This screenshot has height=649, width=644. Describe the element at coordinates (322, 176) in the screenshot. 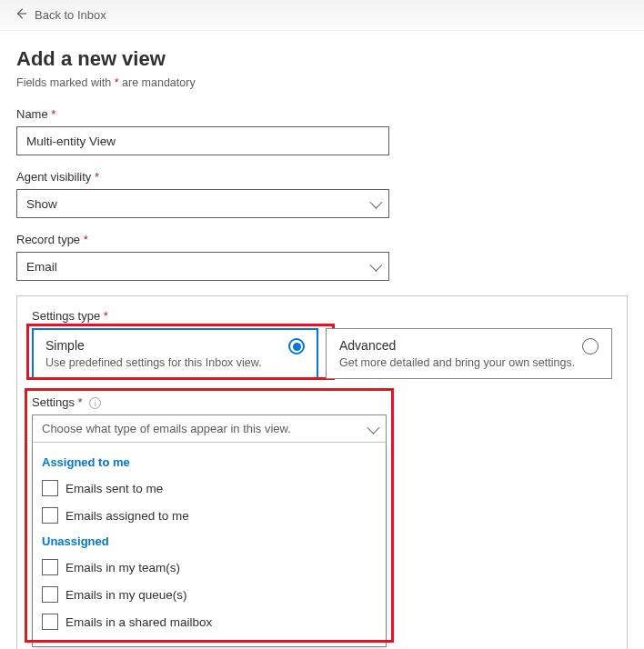

I see `agent-visibility-label: Agent visibility *` at that location.